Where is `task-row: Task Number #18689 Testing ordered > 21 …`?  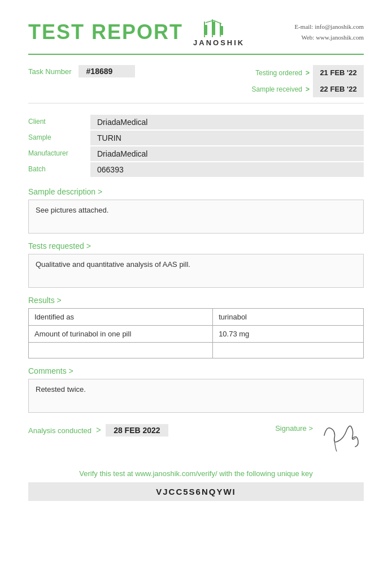 task-row: Task Number #18689 Testing ordered > 21 … is located at coordinates (196, 84).